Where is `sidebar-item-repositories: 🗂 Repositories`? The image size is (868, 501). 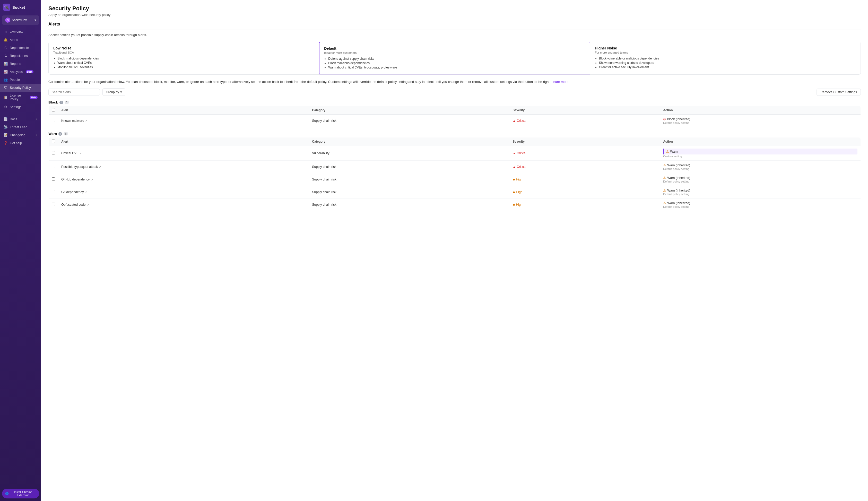 sidebar-item-repositories: 🗂 Repositories is located at coordinates (21, 56).